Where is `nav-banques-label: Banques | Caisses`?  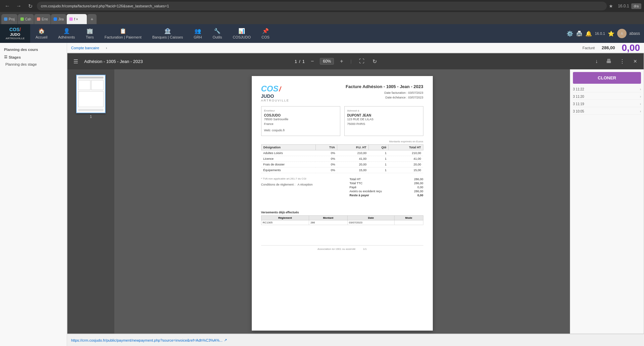
nav-banques-label: Banques | Caisses is located at coordinates (168, 37).